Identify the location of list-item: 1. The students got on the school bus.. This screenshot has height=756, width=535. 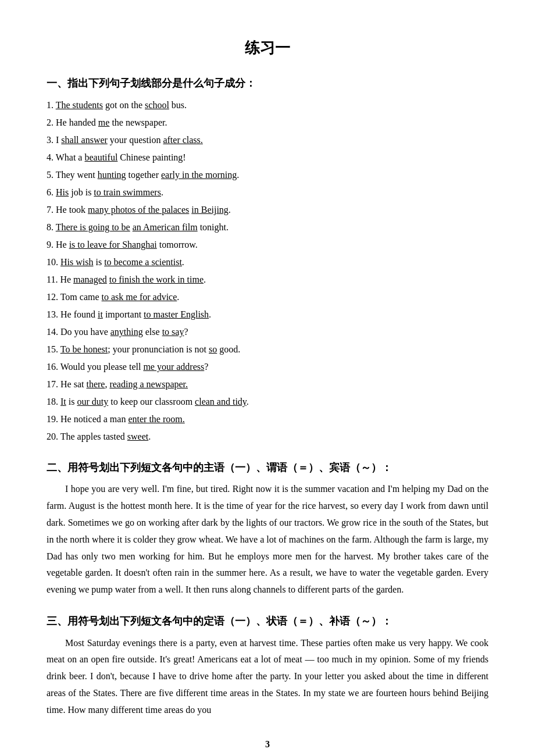
(268, 105).